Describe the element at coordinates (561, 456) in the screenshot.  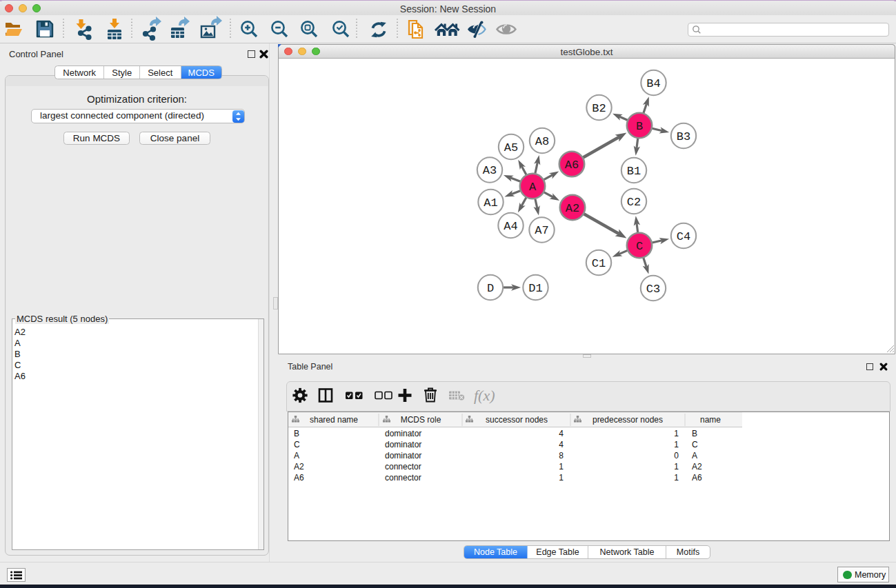
I see `svg-text: 8` at that location.